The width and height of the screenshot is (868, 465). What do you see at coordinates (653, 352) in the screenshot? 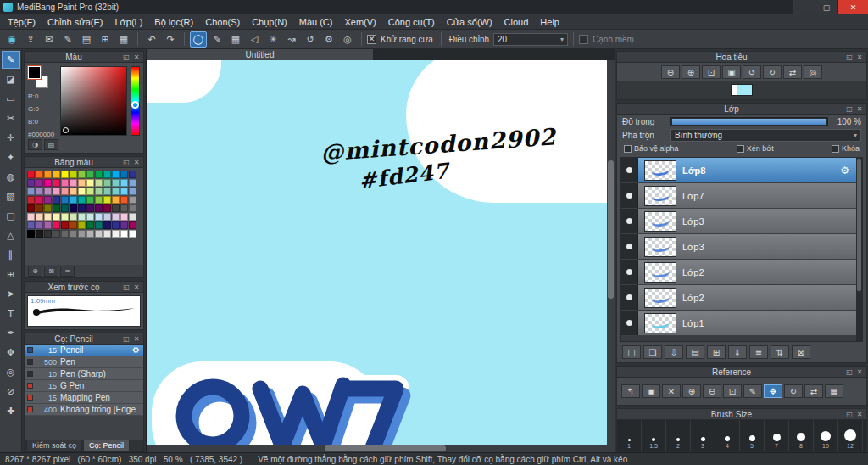
I see `duplicate-layer-button: ❏` at bounding box center [653, 352].